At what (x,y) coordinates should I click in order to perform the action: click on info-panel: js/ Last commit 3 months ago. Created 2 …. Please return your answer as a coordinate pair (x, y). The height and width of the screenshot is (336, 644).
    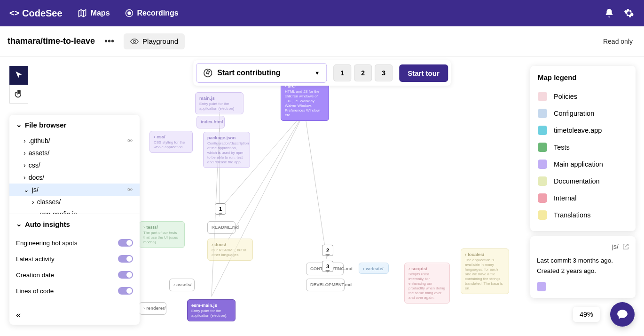
    Looking at the image, I should click on (583, 267).